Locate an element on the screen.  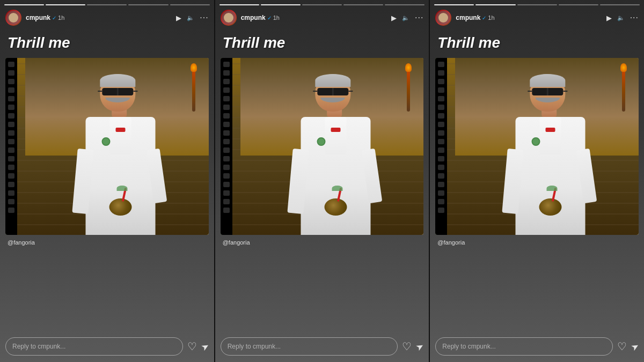
sunglasses is located at coordinates (547, 92).